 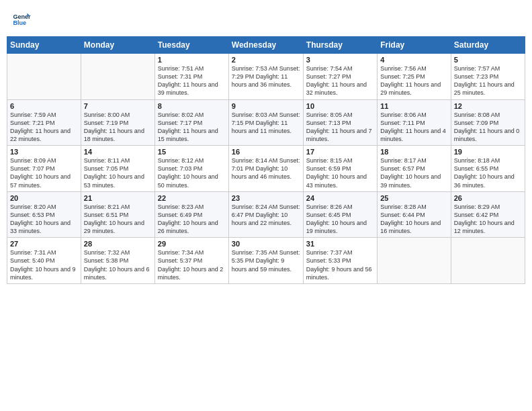 I want to click on calendar-cell: 24Sunrise: 8:26 AM Sunset: 6:45 PM Dayli…, so click(x=340, y=215).